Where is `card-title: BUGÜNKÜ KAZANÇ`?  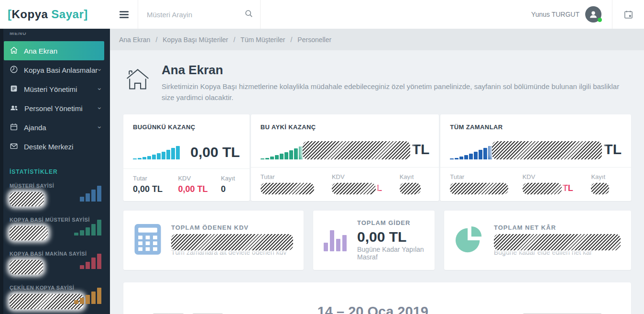
card-title: BUGÜNKÜ KAZANÇ is located at coordinates (186, 127).